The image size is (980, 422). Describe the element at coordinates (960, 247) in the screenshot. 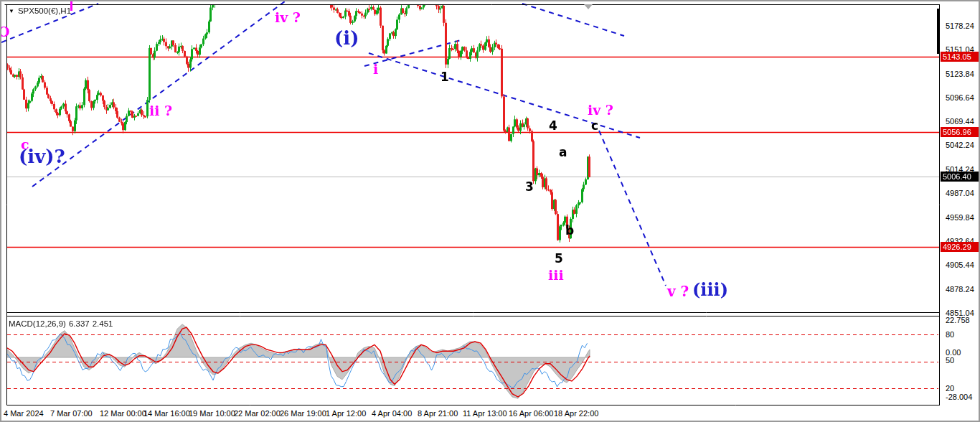

I see `level-price-badge: 4926.29` at that location.